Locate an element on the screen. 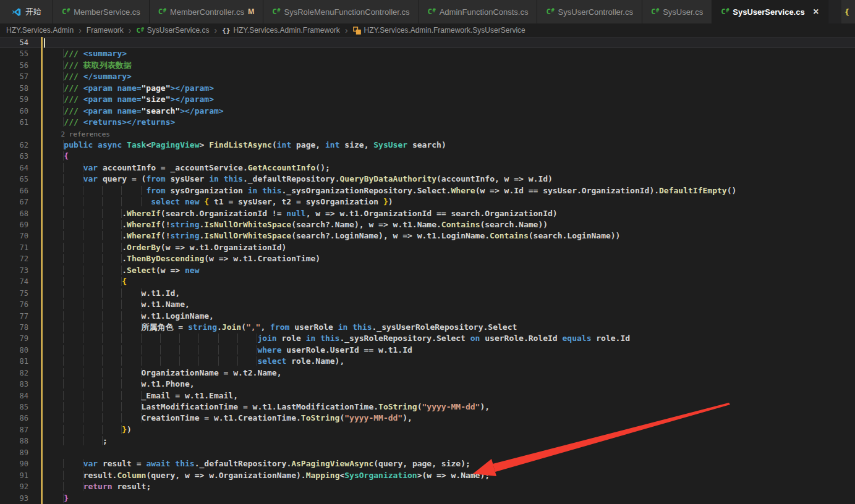 The height and width of the screenshot is (504, 855). line-number: 55 is located at coordinates (14, 54).